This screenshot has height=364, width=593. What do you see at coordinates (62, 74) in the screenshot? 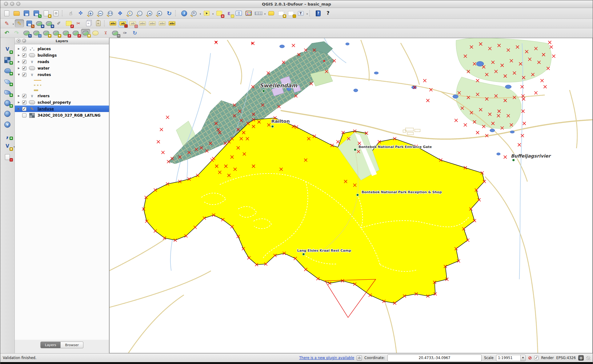
I see `layer-item-routes: ▼routes` at bounding box center [62, 74].